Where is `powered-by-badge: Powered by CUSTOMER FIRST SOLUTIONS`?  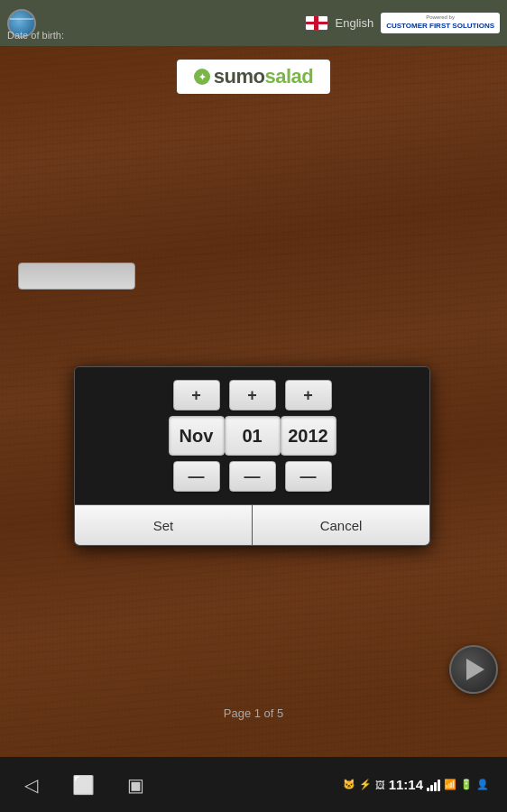 powered-by-badge: Powered by CUSTOMER FIRST SOLUTIONS is located at coordinates (440, 23).